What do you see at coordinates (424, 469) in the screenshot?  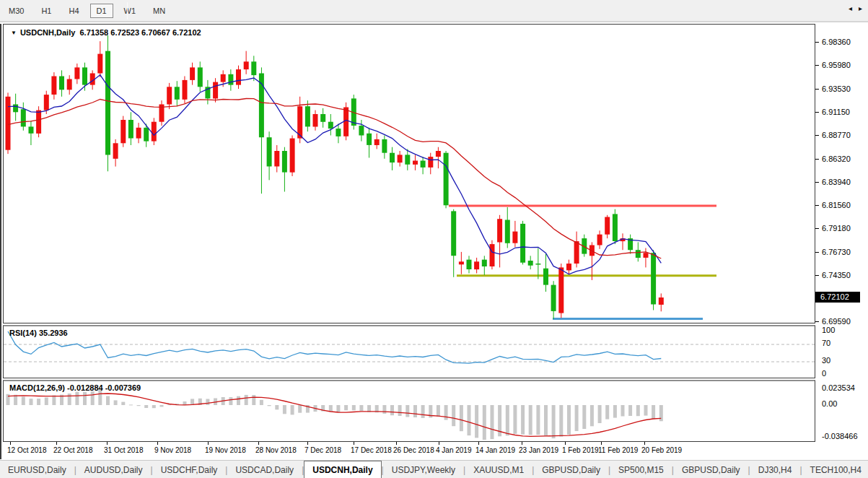 I see `chart-tab-usdjpy-weekly: USDJPY,Weekly` at bounding box center [424, 469].